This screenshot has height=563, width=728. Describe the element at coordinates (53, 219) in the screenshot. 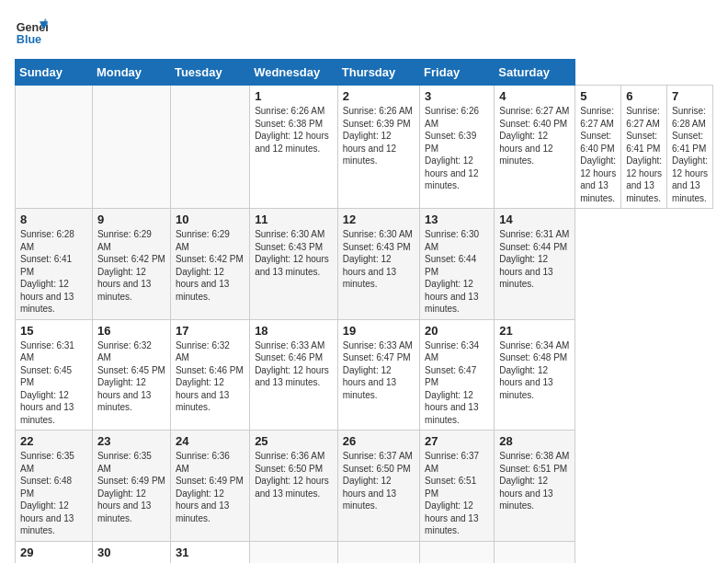

I see `day-number: 8` at that location.